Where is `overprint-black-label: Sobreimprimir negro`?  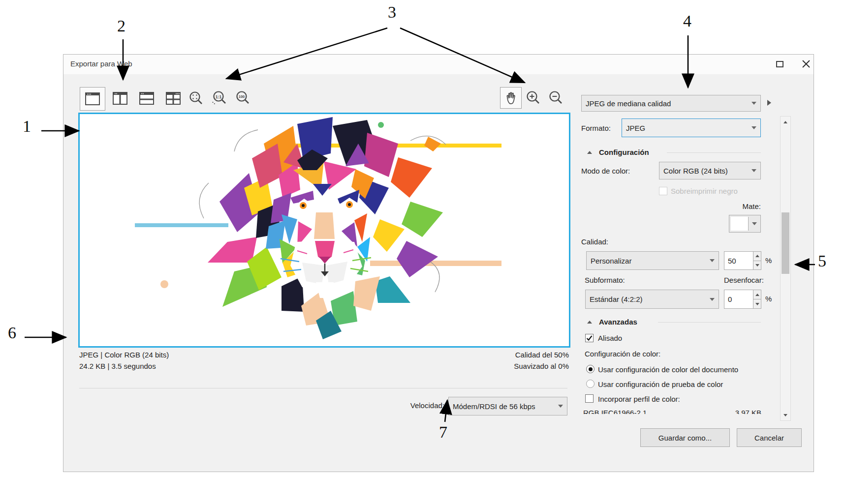
overprint-black-label: Sobreimprimir negro is located at coordinates (704, 191).